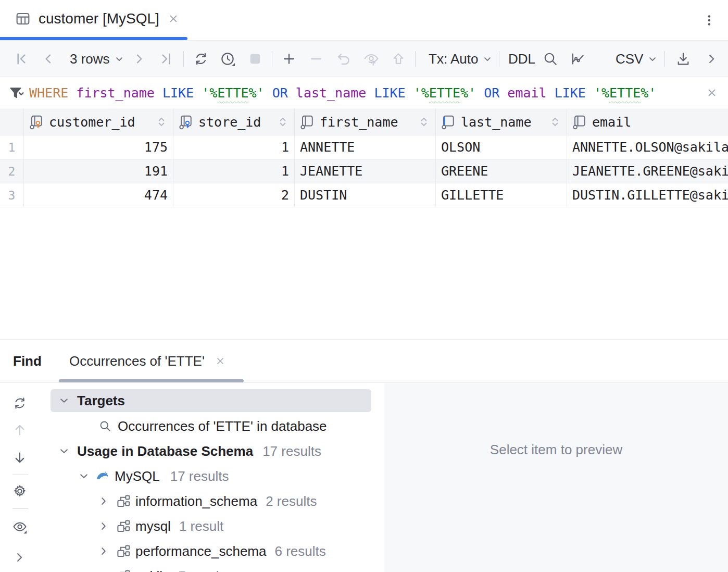 This screenshot has width=728, height=572. Describe the element at coordinates (20, 478) in the screenshot. I see `find-toolbar-strip` at that location.